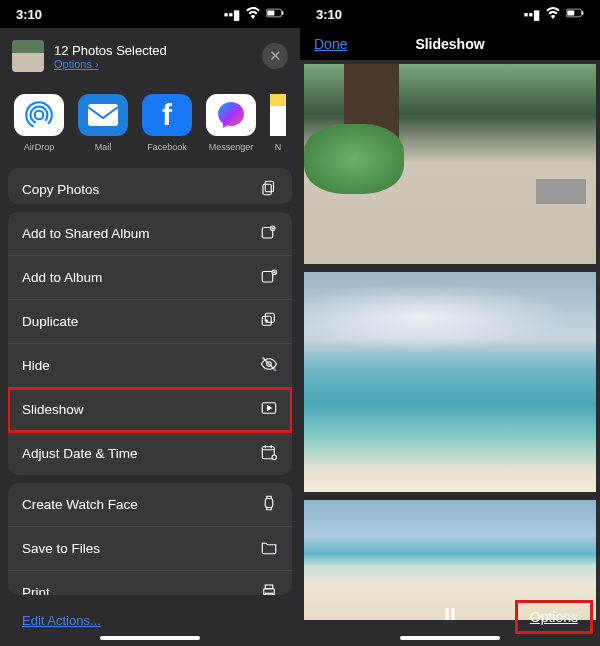 Image resolution: width=600 pixels, height=646 pixels. Describe the element at coordinates (450, 616) in the screenshot. I see `pause-button` at that location.